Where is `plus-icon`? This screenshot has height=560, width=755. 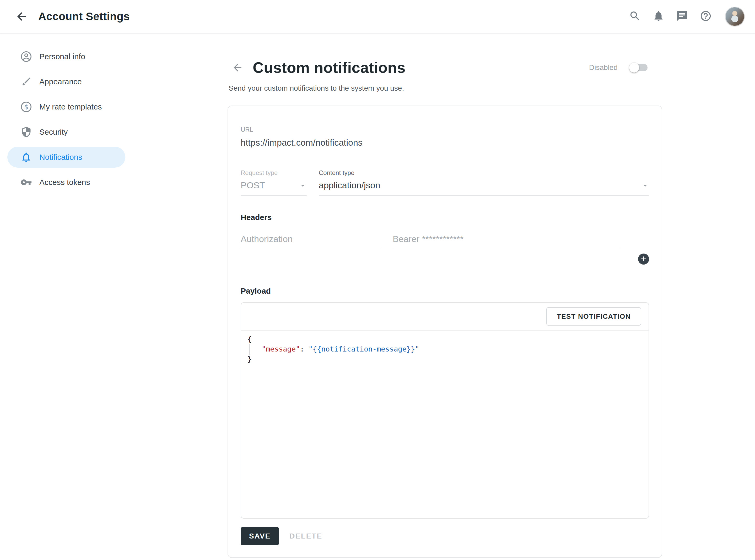
plus-icon is located at coordinates (644, 259).